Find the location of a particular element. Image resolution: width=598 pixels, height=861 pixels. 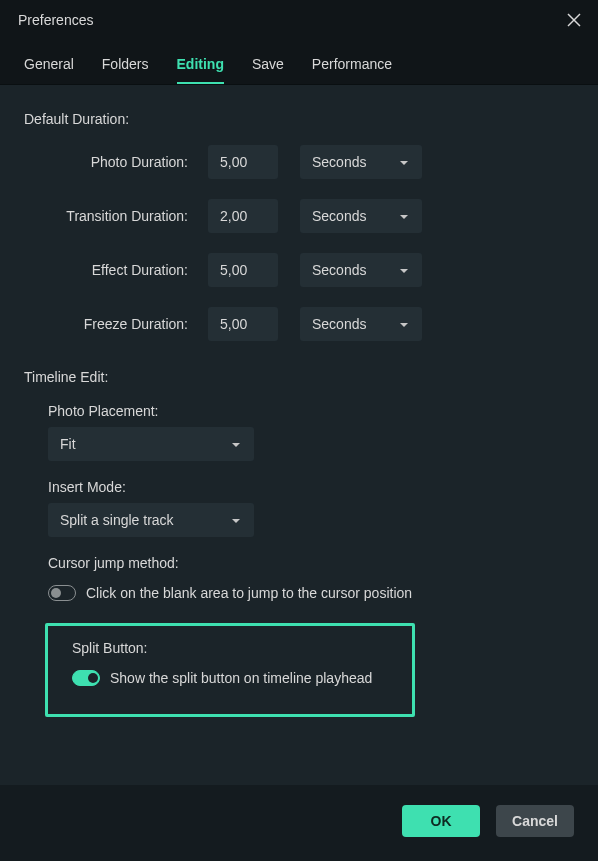

effect-duration-row: Effect Duration: Seconds is located at coordinates (299, 270).